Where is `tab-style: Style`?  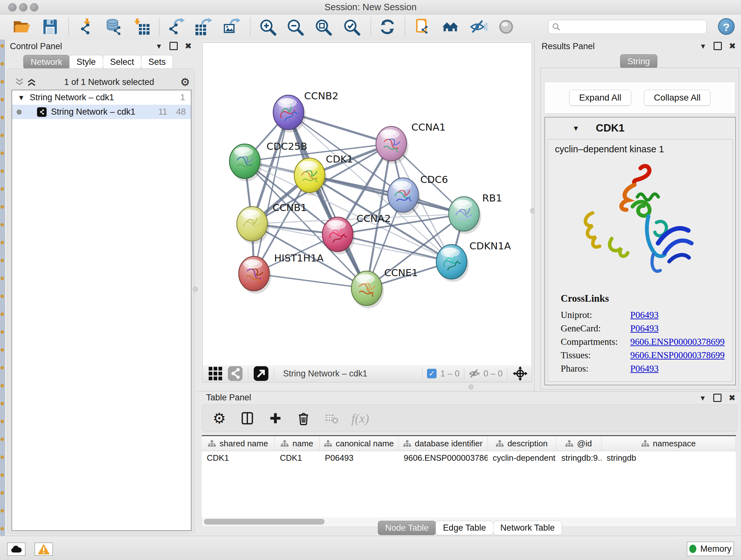 tab-style: Style is located at coordinates (86, 62).